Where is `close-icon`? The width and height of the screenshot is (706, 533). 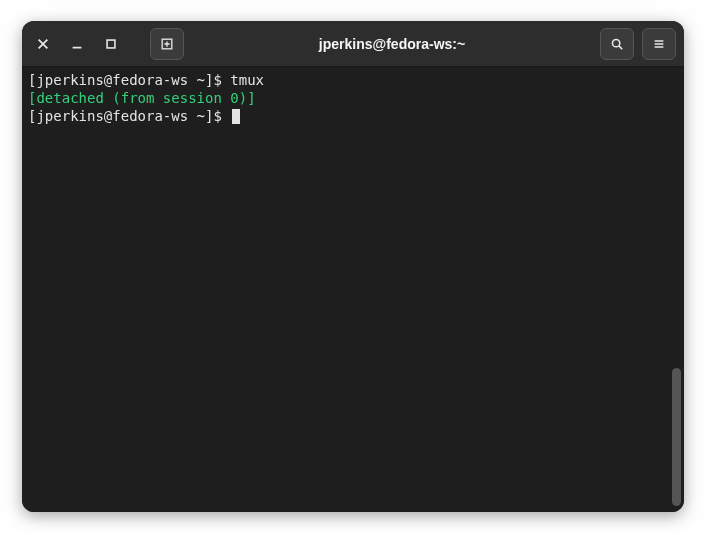
close-icon is located at coordinates (43, 44).